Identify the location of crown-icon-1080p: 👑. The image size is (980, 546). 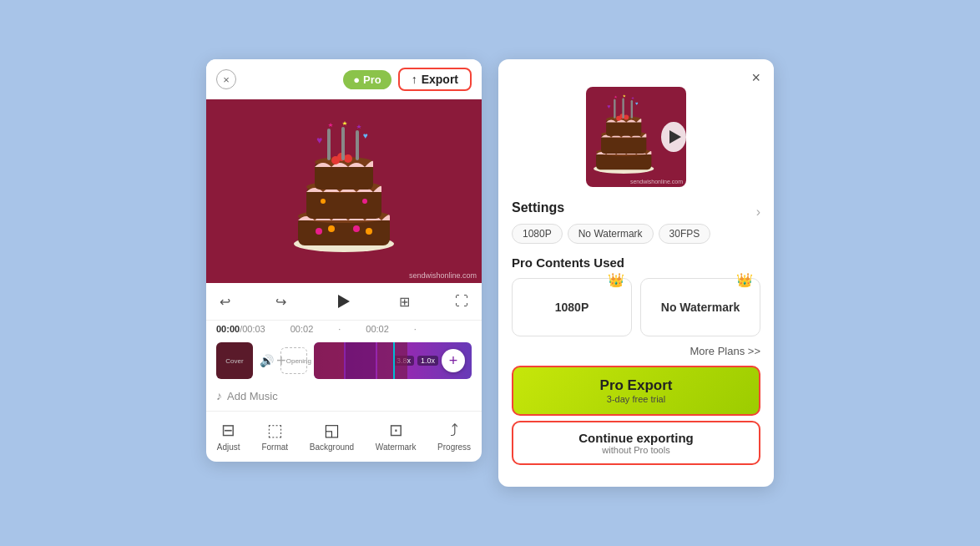
(616, 281).